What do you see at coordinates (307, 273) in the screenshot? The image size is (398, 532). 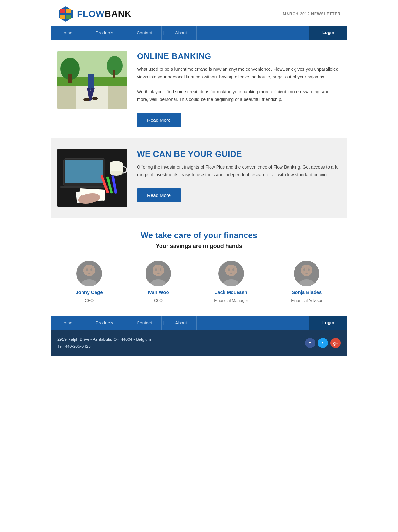 I see `avatar-sonja-blades` at bounding box center [307, 273].